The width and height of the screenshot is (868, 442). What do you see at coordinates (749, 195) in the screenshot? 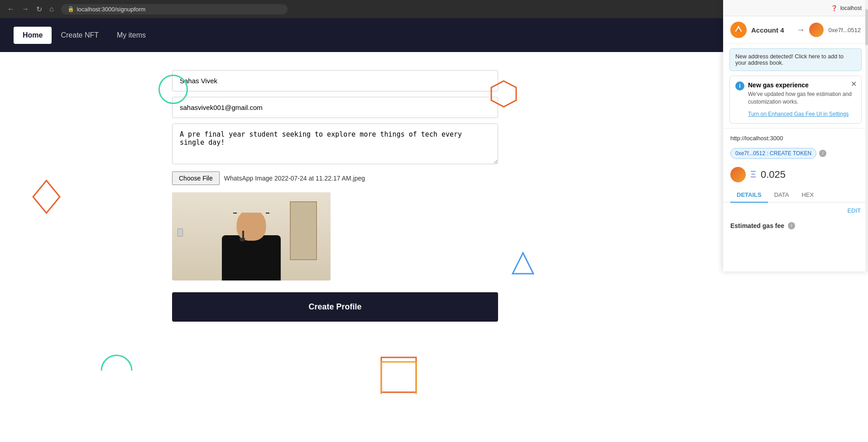
I see `mm-tab-details: DETAILS` at bounding box center [749, 195].